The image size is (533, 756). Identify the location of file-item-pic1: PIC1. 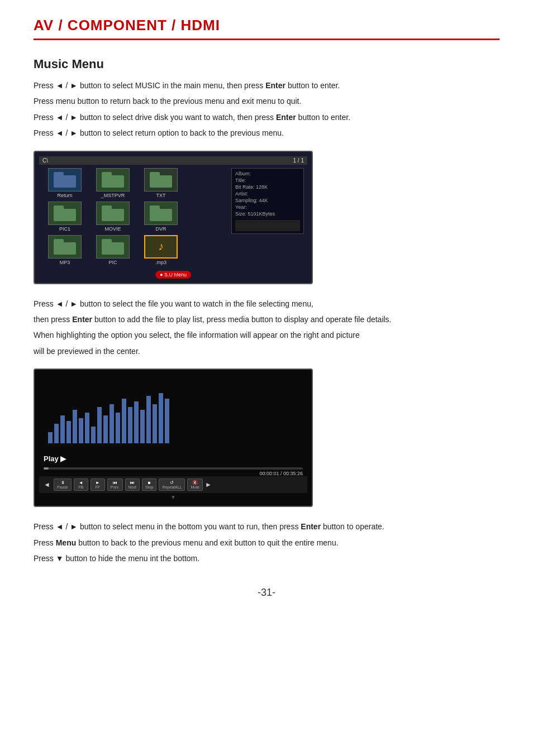
(65, 217).